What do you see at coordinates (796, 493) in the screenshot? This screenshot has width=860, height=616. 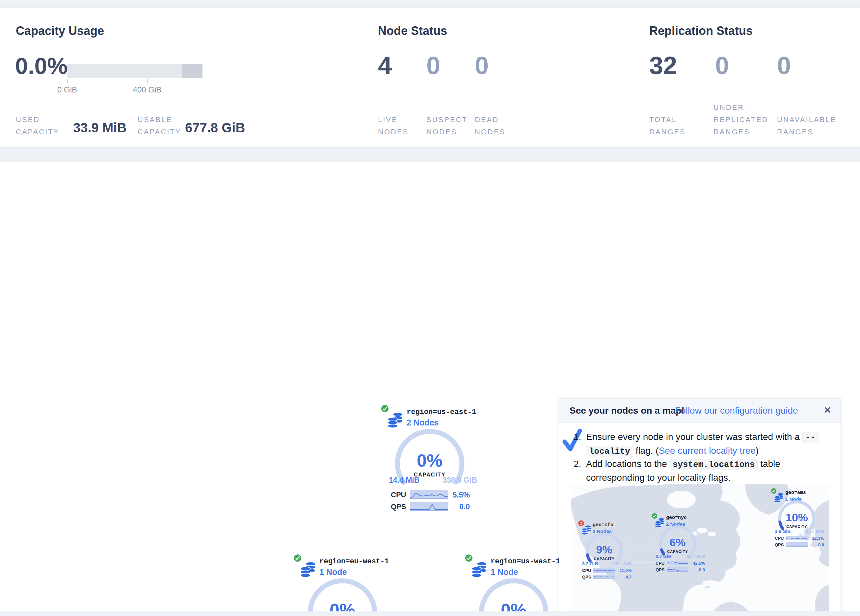 I see `geo-name: geo=ams` at bounding box center [796, 493].